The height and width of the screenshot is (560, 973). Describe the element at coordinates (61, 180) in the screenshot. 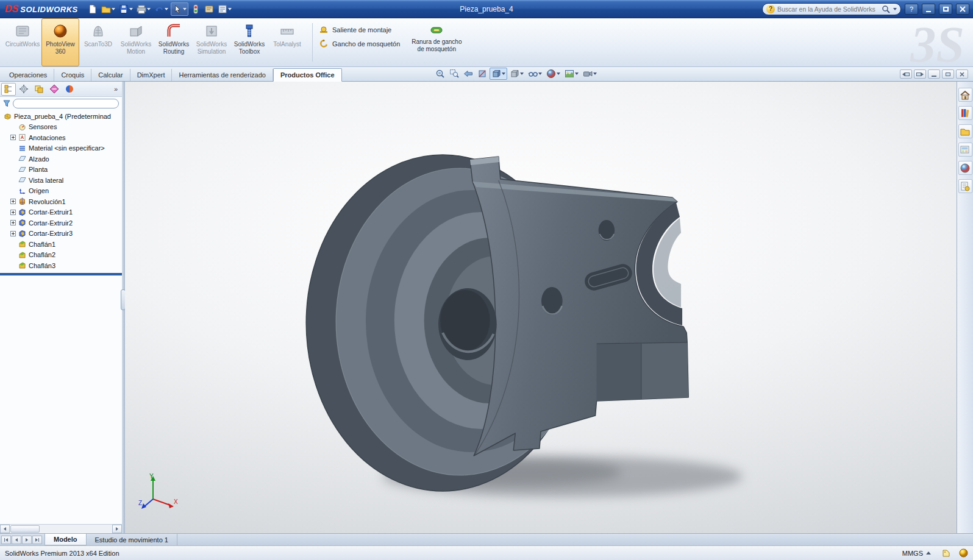

I see `tree-item-vista-lateral: Vista lateral` at that location.